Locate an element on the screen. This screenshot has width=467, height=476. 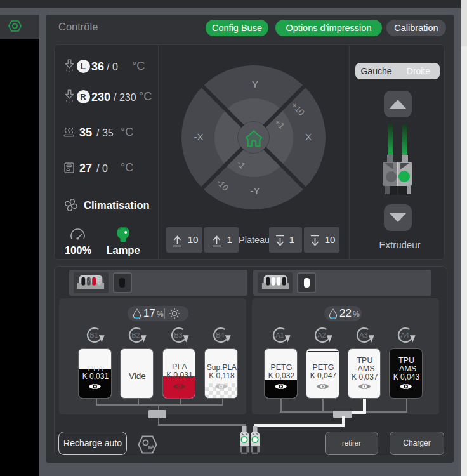
svg-text: A4 is located at coordinates (405, 335).